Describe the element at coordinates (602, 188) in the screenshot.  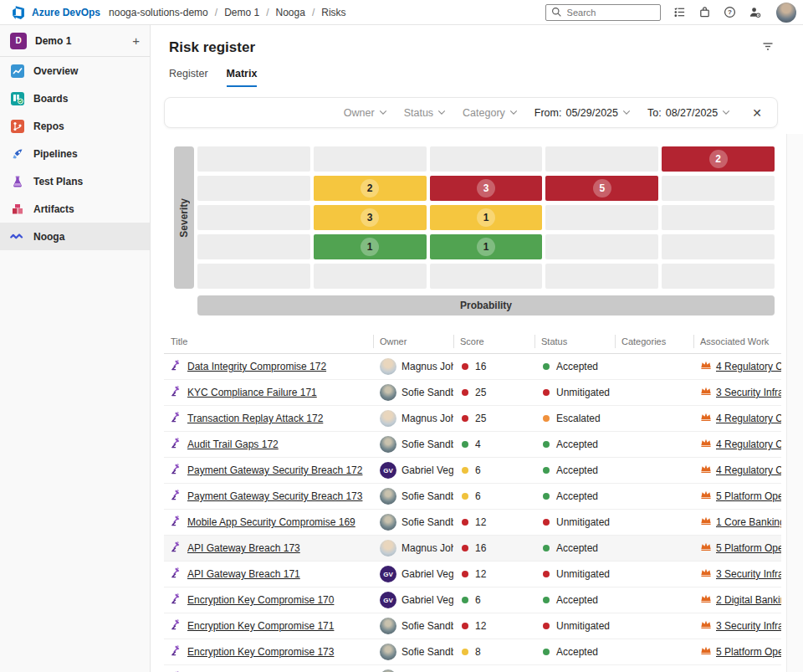
I see `matrix-cell-r2c4: 5` at that location.